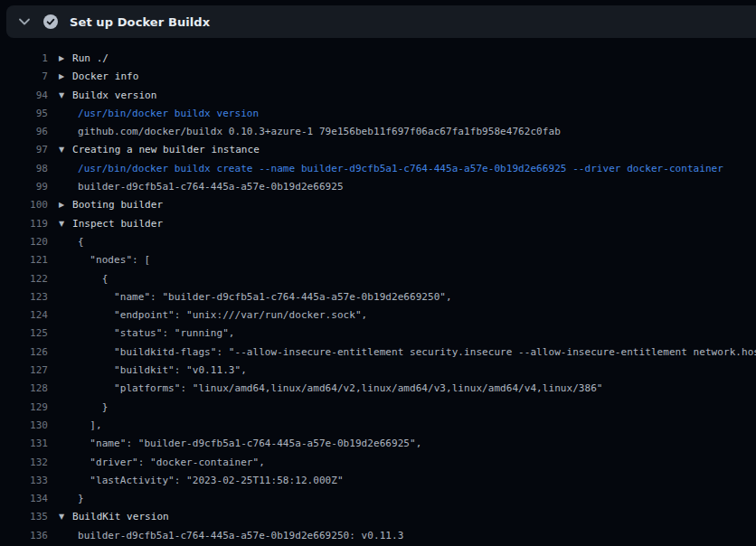 Image resolution: width=756 pixels, height=546 pixels. Describe the element at coordinates (24, 169) in the screenshot. I see `line-number: 98` at that location.